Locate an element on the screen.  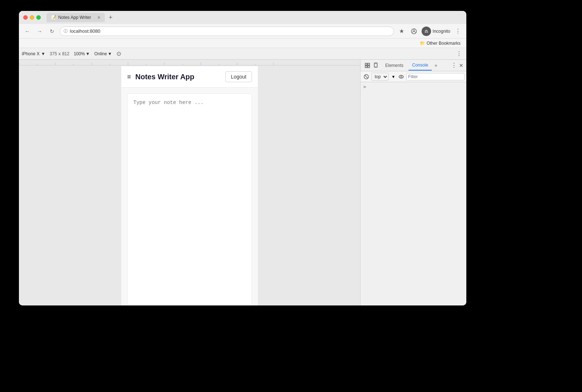
device-name: iPhone X is located at coordinates (31, 54).